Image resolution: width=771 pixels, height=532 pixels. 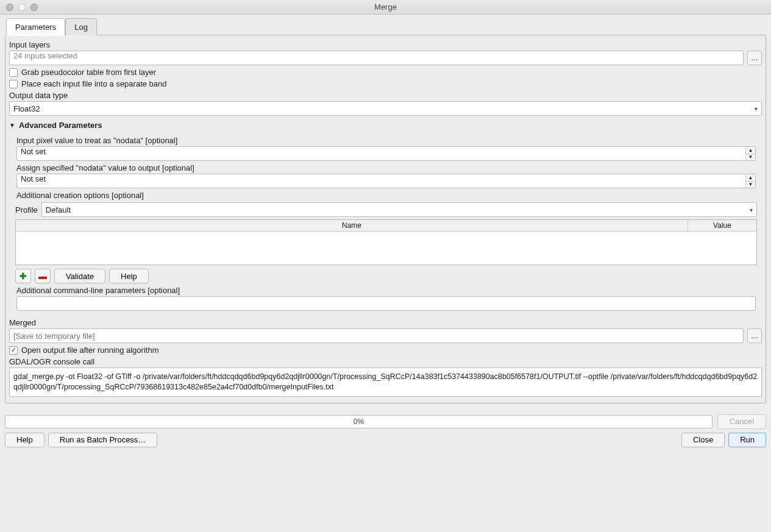 What do you see at coordinates (386, 181) in the screenshot?
I see `nodata-out-field: Not set` at bounding box center [386, 181].